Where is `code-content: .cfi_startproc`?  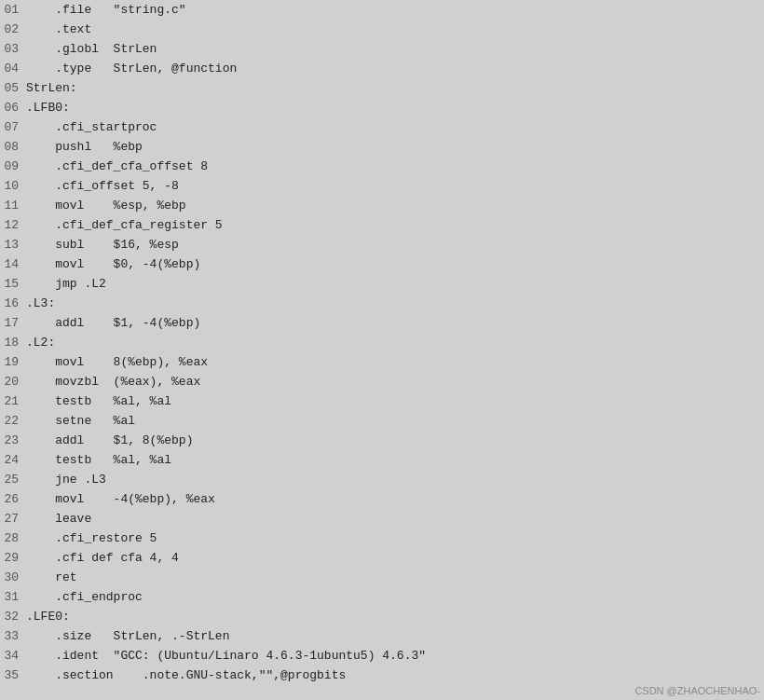
code-content: .cfi_startproc is located at coordinates (395, 127).